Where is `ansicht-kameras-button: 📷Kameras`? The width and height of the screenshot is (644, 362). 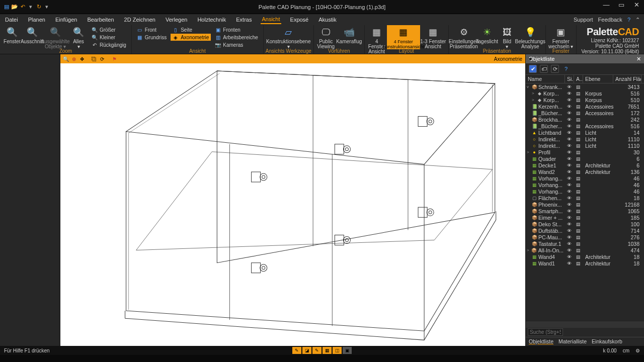 ansicht-kameras-button: 📷Kameras is located at coordinates (236, 45).